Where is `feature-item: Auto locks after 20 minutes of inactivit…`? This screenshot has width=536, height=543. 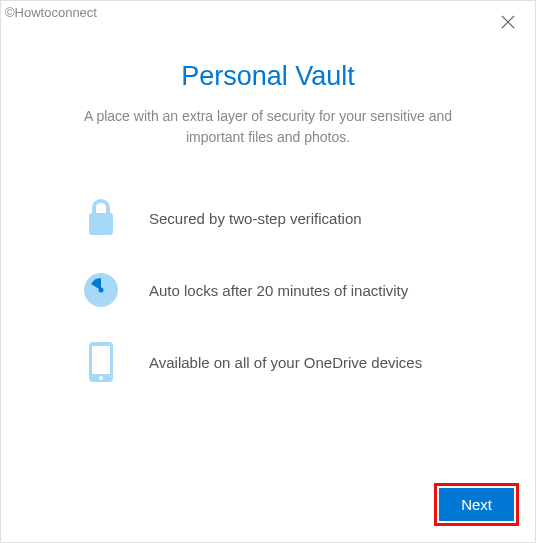 feature-item: Auto locks after 20 minutes of inactivit… is located at coordinates (278, 290).